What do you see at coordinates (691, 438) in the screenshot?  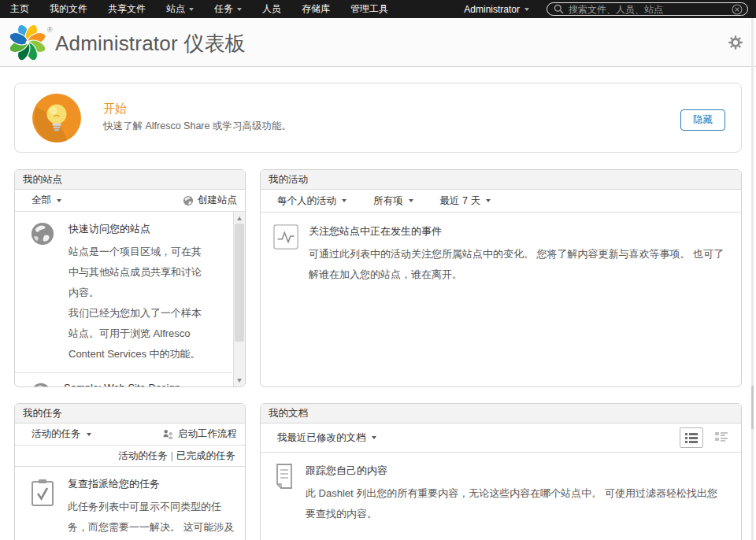 I see `simple-view-icon` at bounding box center [691, 438].